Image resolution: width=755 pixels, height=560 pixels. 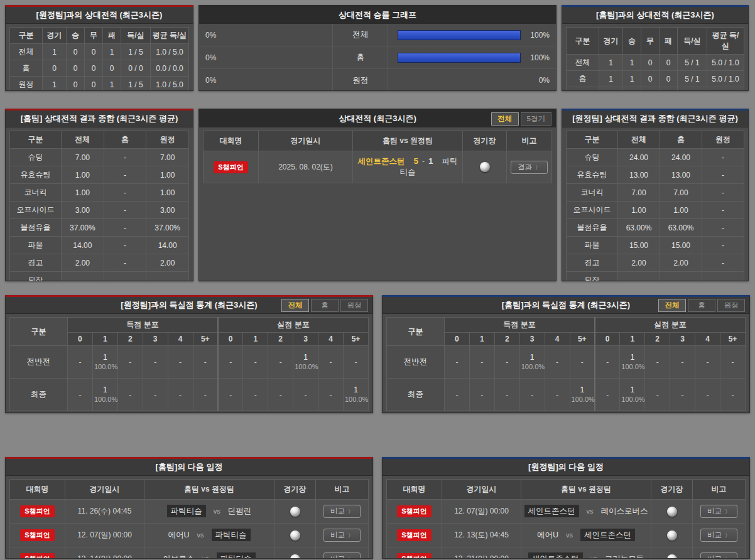 What do you see at coordinates (431, 161) in the screenshot?
I see `away-score: 1` at bounding box center [431, 161].